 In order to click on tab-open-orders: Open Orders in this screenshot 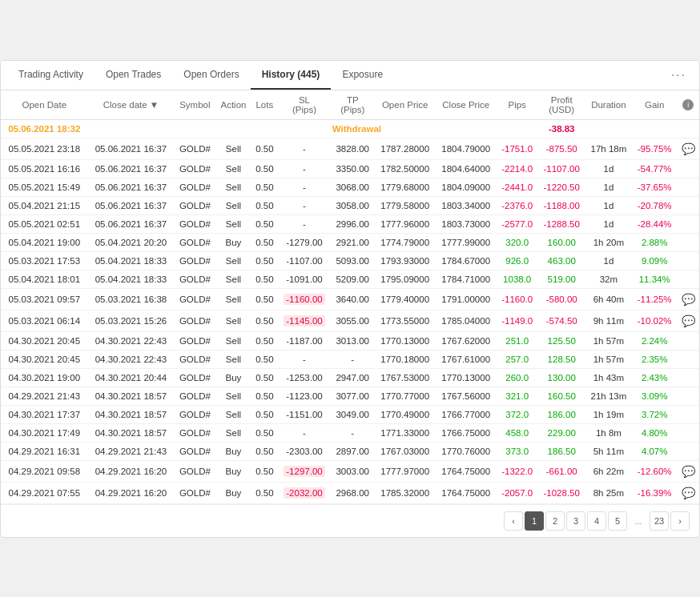, I will do `click(211, 75)`.